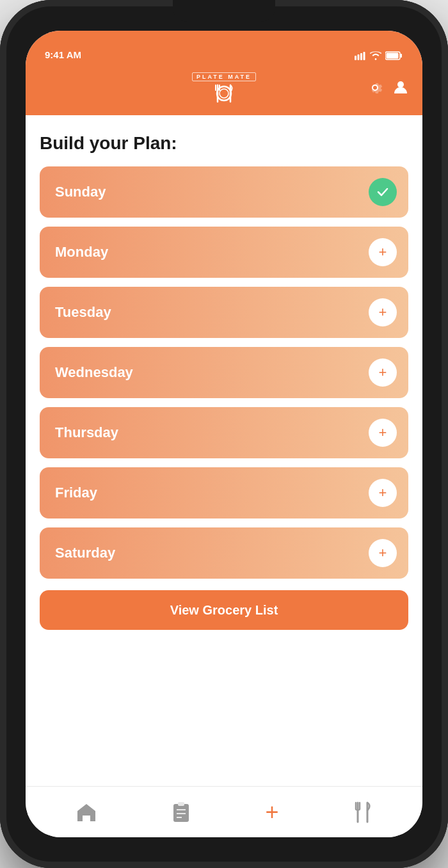 Image resolution: width=448 pixels, height=868 pixels. I want to click on bottom-nav: +, so click(224, 812).